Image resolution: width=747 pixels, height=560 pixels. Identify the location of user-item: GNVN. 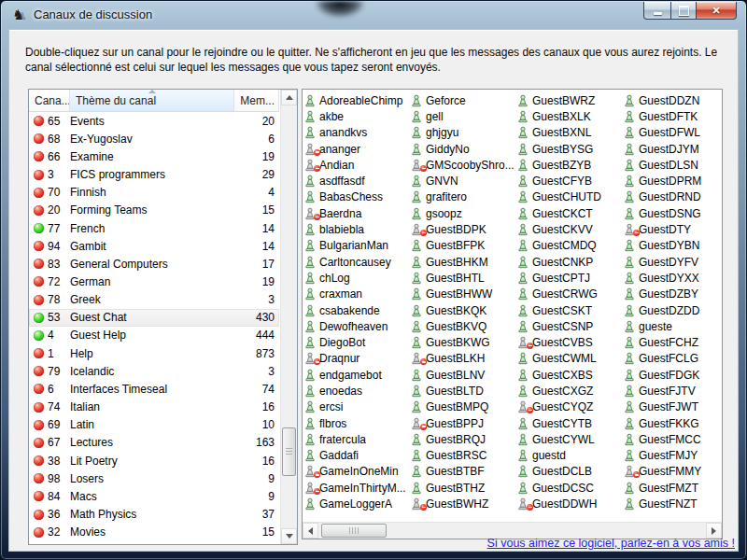
(464, 181).